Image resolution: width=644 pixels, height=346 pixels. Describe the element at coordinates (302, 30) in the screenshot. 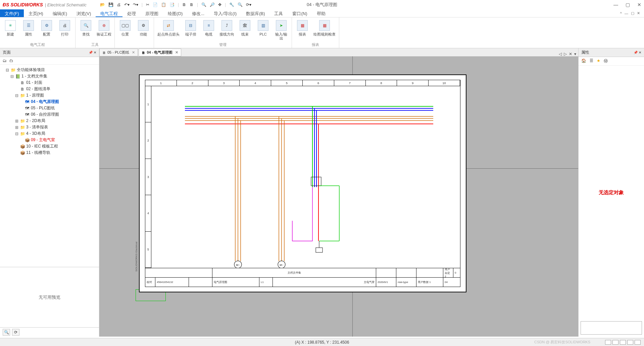

I see `report-button: ▦报表` at that location.